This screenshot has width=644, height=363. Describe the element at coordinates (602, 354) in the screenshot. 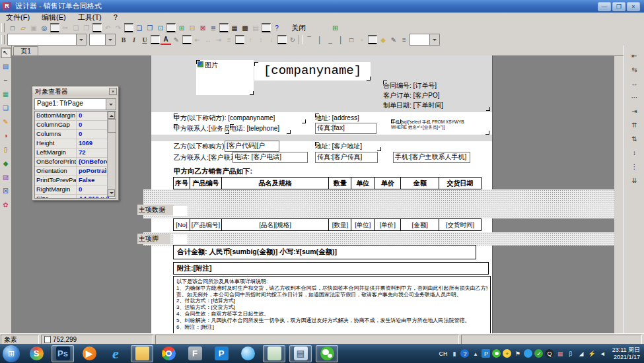

I see `tray-volume: ◄` at that location.